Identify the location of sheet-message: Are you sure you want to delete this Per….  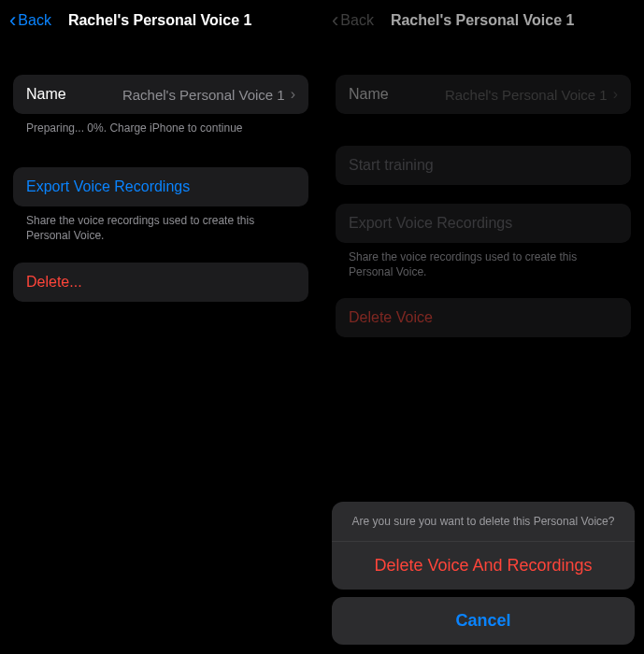
(483, 521).